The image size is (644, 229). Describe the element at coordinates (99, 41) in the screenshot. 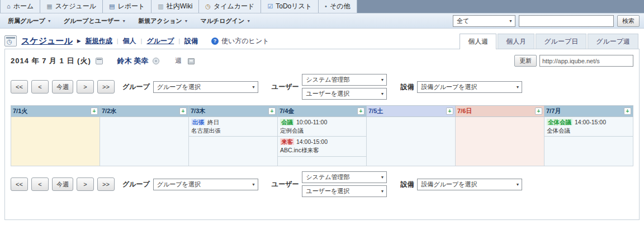

I see `crumb-link: 新規作成` at that location.